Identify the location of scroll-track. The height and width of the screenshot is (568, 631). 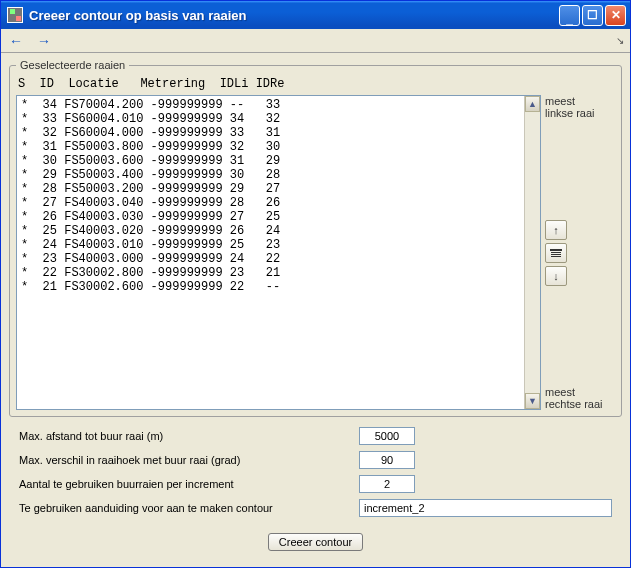
(532, 252).